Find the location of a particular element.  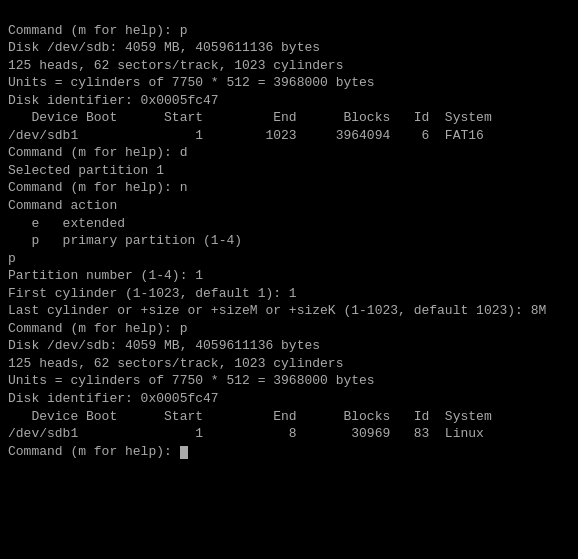

terminal-line: Command (m for help): n is located at coordinates (289, 188).